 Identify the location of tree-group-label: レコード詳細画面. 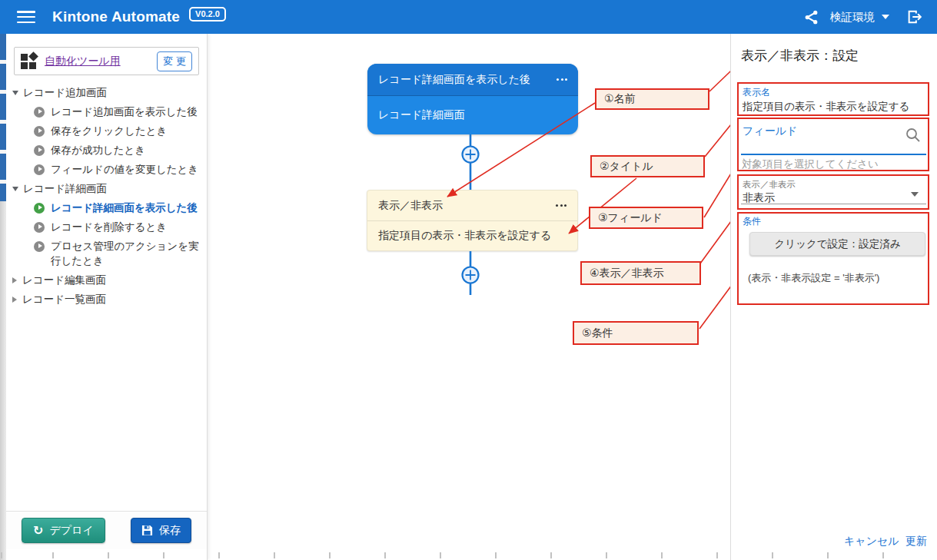
(65, 189).